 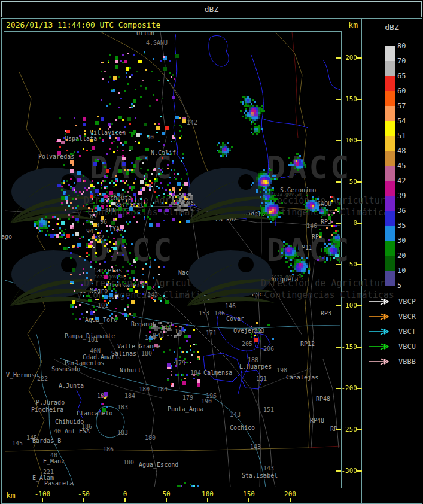 What do you see at coordinates (406, 136) in the screenshot?
I see `scale-value-label: 51` at bounding box center [406, 136].